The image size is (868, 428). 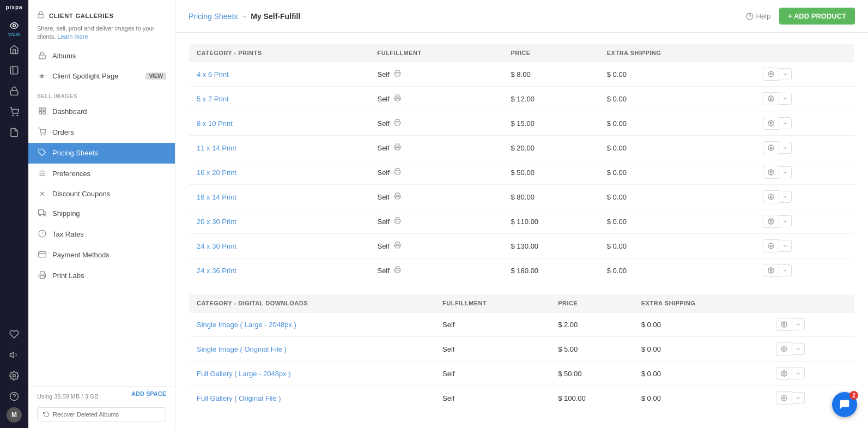 What do you see at coordinates (215, 123) in the screenshot?
I see `product-link: 8 x 10 Print` at bounding box center [215, 123].